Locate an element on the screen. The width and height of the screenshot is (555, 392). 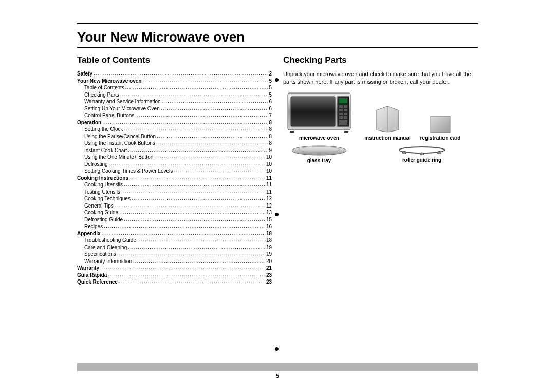
part-tray: glass tray is located at coordinates (319, 155).